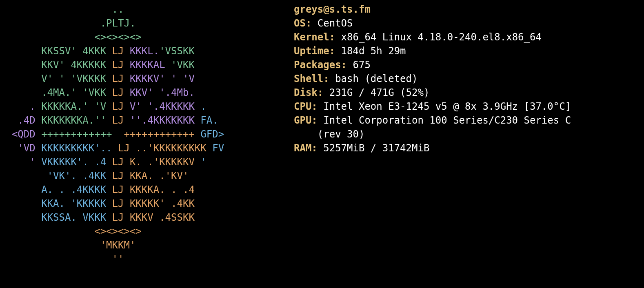 This screenshot has width=644, height=288. Describe the element at coordinates (162, 217) in the screenshot. I see `ascii-segment: KKKV .4SSKK` at that location.